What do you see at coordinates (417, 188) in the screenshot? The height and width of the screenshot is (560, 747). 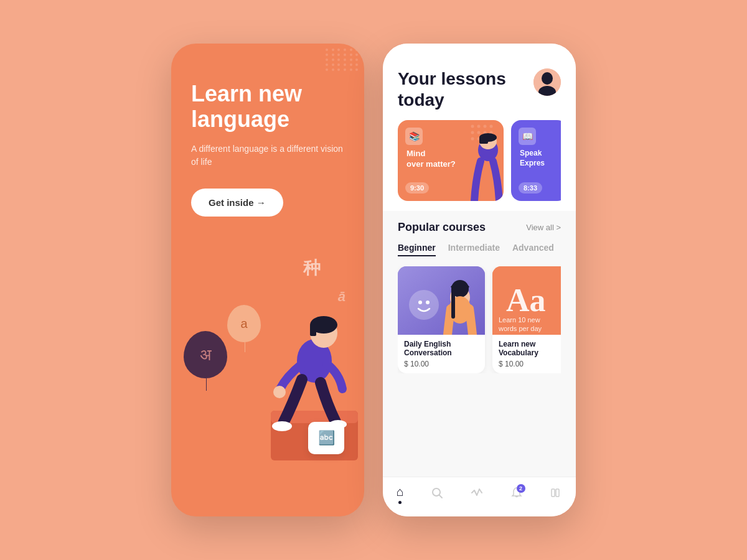 I see `lesson-1-duration: 9:30` at bounding box center [417, 188].